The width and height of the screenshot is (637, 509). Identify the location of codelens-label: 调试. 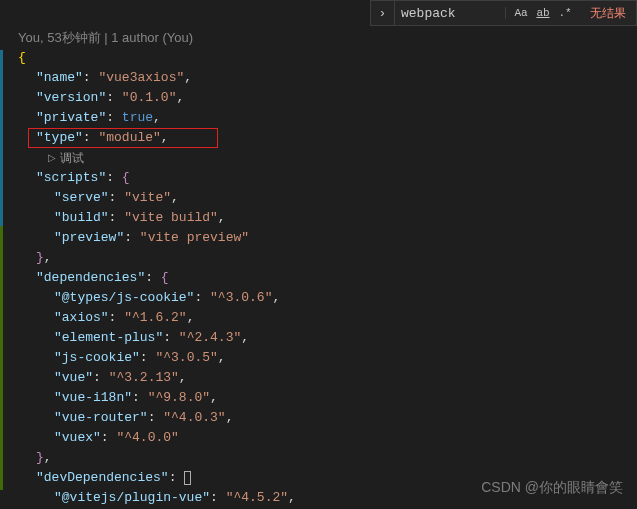
(72, 158).